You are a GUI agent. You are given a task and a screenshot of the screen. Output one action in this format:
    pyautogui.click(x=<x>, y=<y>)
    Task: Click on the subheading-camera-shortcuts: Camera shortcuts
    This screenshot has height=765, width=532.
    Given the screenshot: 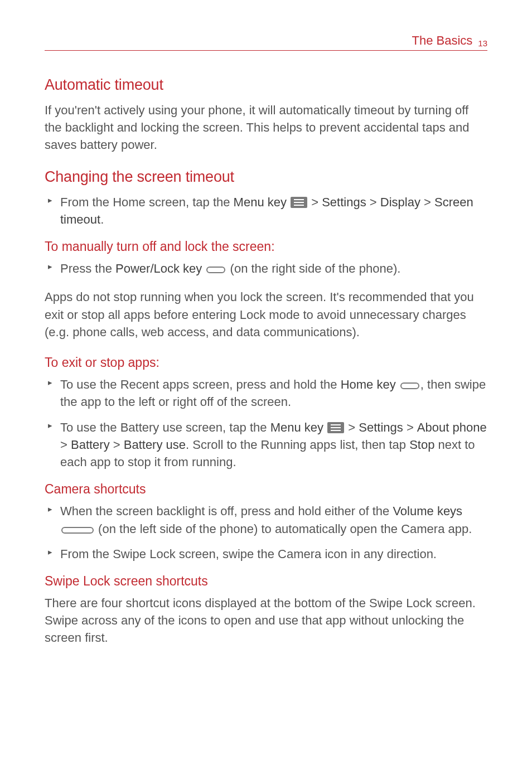 What is the action you would take?
    pyautogui.click(x=266, y=490)
    